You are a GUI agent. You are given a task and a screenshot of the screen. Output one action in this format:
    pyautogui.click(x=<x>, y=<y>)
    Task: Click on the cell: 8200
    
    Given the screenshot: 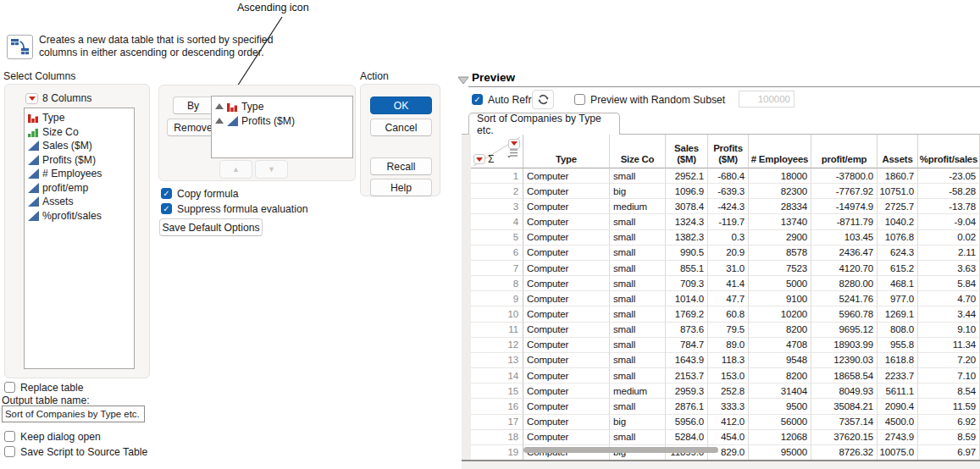 What is the action you would take?
    pyautogui.click(x=780, y=330)
    